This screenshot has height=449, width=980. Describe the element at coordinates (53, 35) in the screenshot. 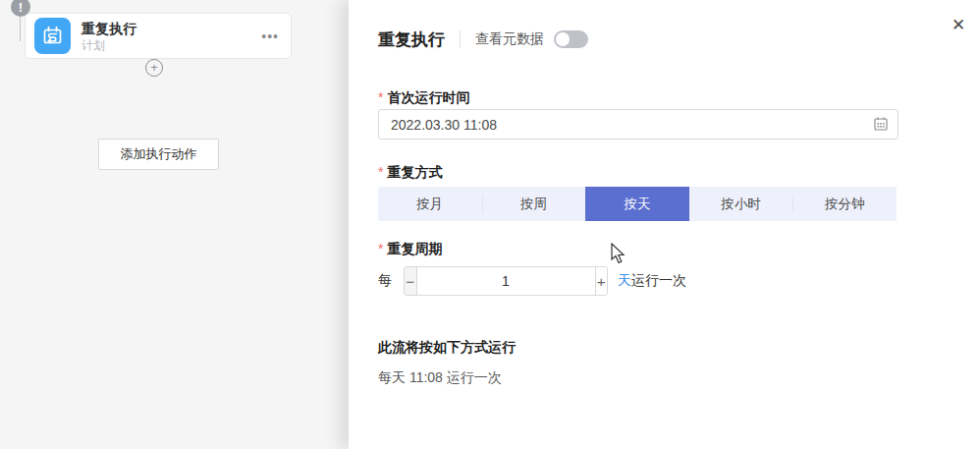

I see `schedule-calendar-icon` at that location.